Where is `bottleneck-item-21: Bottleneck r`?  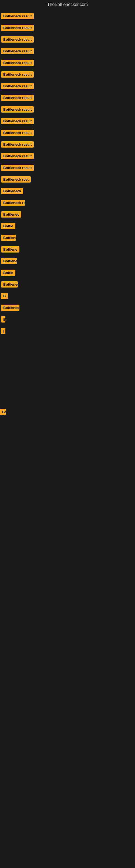
bottleneck-item-21: Bottleneck r is located at coordinates (68, 261).